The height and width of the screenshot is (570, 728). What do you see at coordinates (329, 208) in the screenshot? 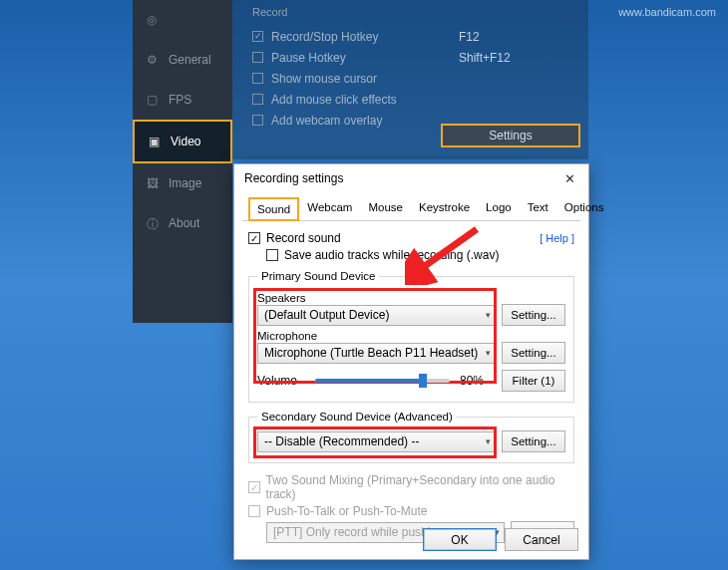
I see `tab-webcam: Webcam` at bounding box center [329, 208].